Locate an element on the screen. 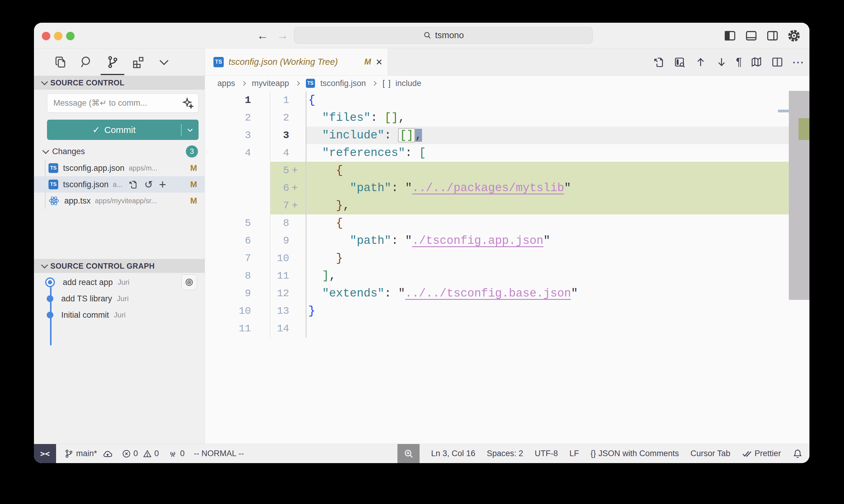 Image resolution: width=844 pixels, height=504 pixels. forward-icon: → is located at coordinates (282, 36).